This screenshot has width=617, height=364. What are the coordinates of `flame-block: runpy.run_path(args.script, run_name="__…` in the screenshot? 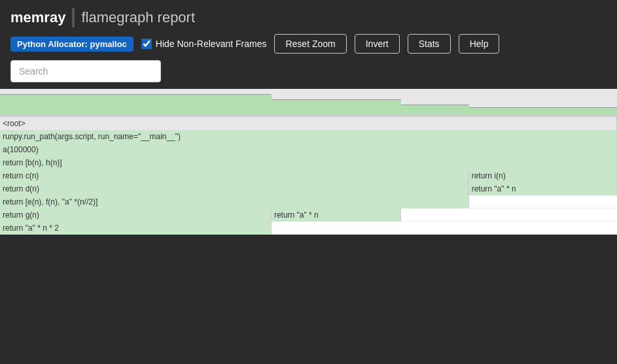 It's located at (309, 137).